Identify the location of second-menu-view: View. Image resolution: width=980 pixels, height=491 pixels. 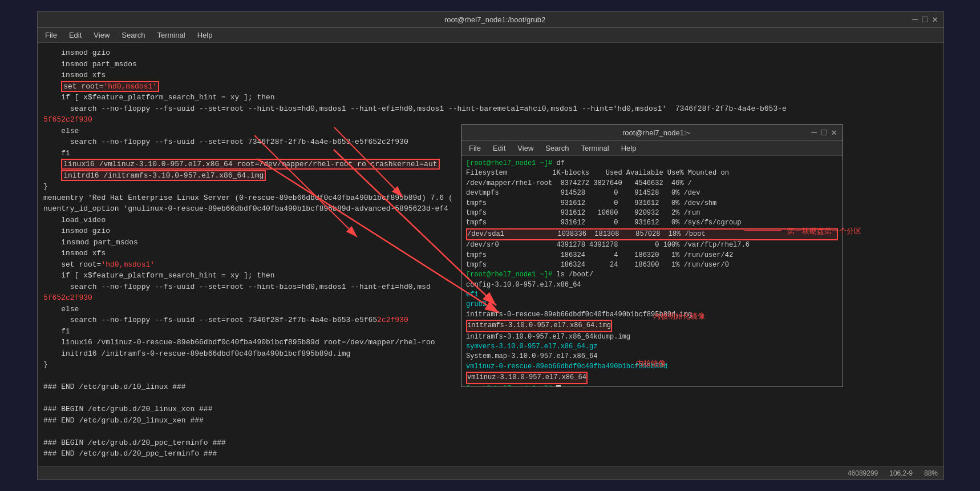
(525, 148).